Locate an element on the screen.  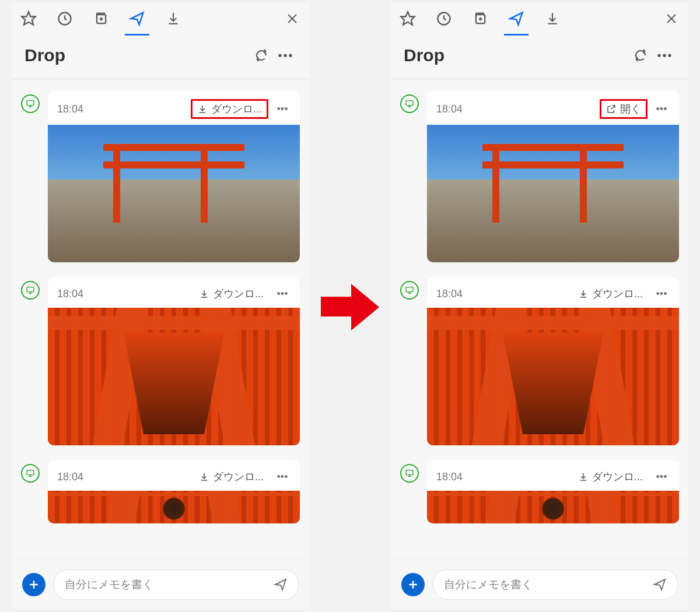
transition-arrow is located at coordinates (350, 306).